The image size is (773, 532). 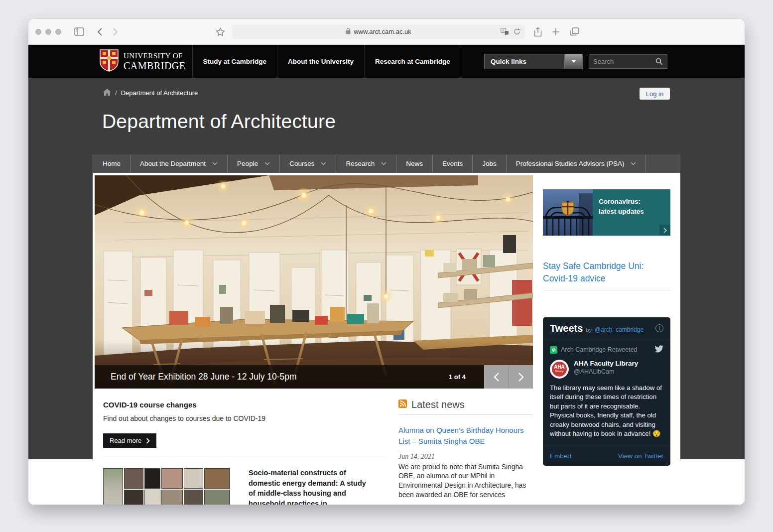 I want to click on tweet-author-handle: @AHALibCam, so click(x=606, y=372).